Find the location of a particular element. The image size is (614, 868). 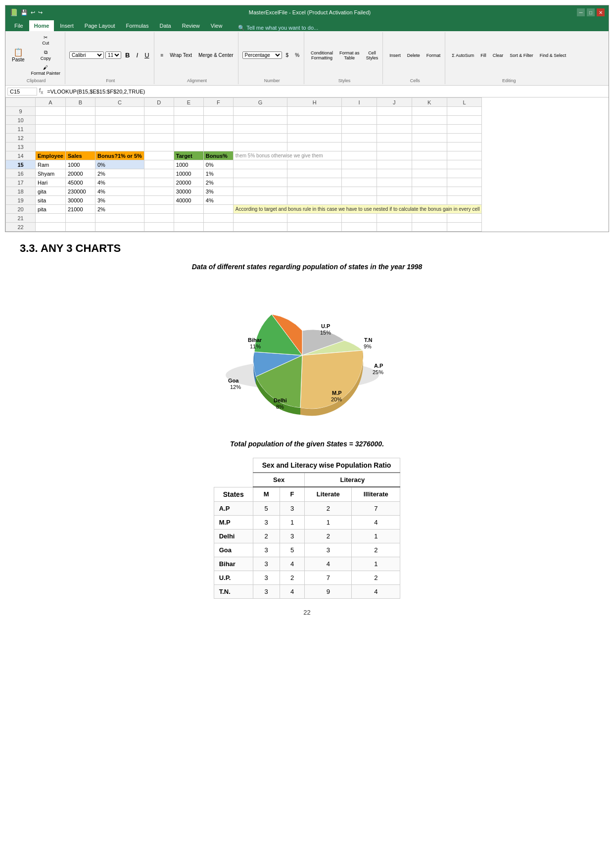

cell-bonuspct-header: Bonus% is located at coordinates (218, 156).